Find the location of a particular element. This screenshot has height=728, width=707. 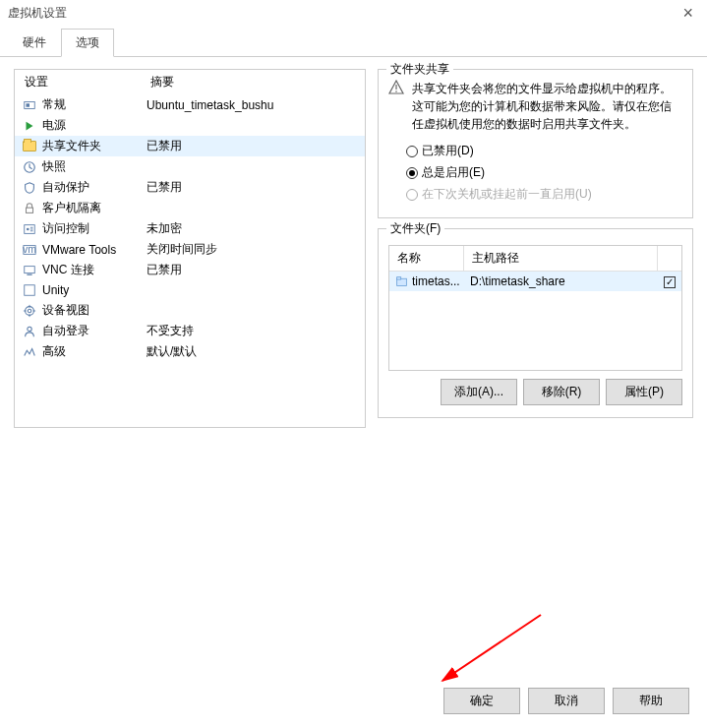

item-label: VNC 连接 is located at coordinates (69, 270).